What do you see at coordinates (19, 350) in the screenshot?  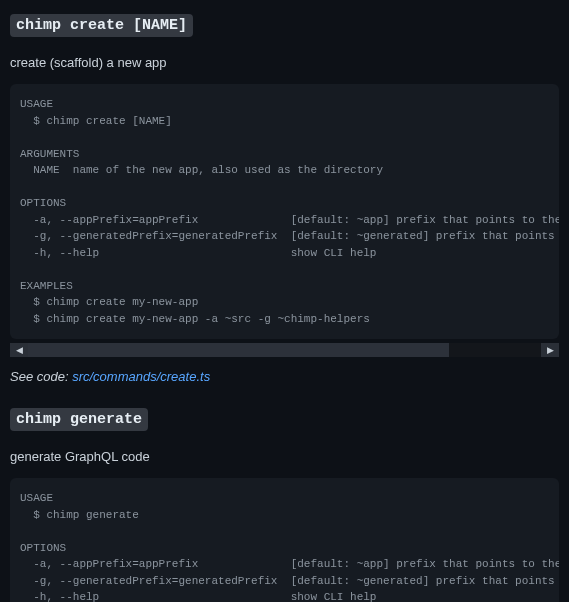 I see `scroll-left-arrow-icon: ◀` at bounding box center [19, 350].